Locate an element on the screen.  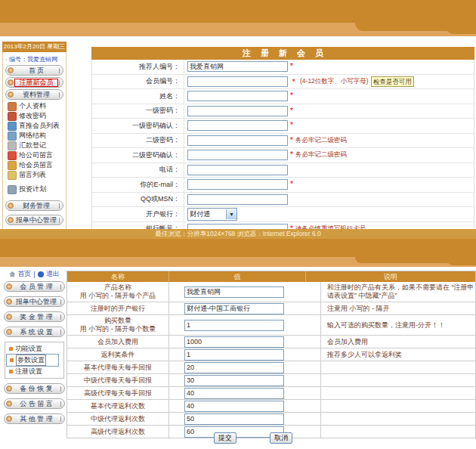
form-row: 一级密码： * is located at coordinates (283, 111).